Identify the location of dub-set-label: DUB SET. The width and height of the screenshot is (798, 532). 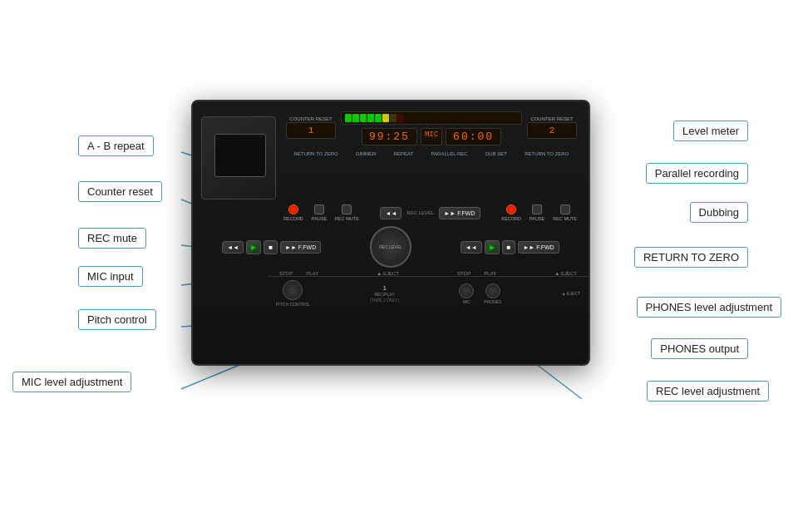
(496, 154).